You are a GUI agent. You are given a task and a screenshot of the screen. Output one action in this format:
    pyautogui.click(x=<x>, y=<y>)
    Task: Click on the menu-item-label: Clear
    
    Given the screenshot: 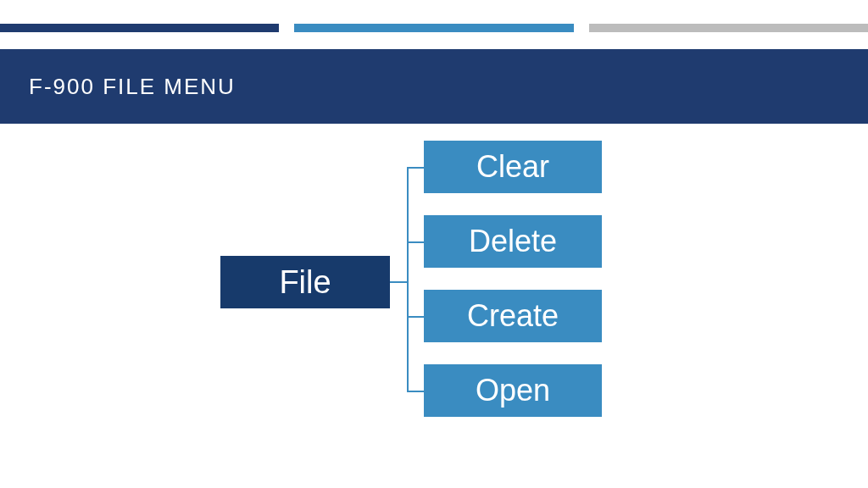 What is the action you would take?
    pyautogui.click(x=513, y=167)
    